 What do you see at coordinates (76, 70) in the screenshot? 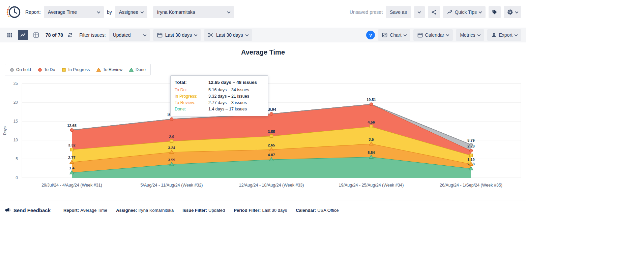
I see `legend-item-in-progress: In Progress` at bounding box center [76, 70].